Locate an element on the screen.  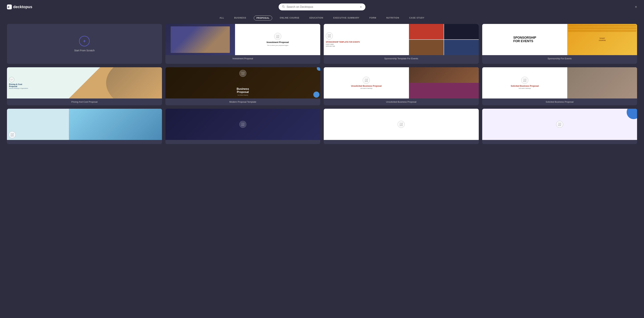
tab-nutrition: NUTRITION is located at coordinates (393, 18).